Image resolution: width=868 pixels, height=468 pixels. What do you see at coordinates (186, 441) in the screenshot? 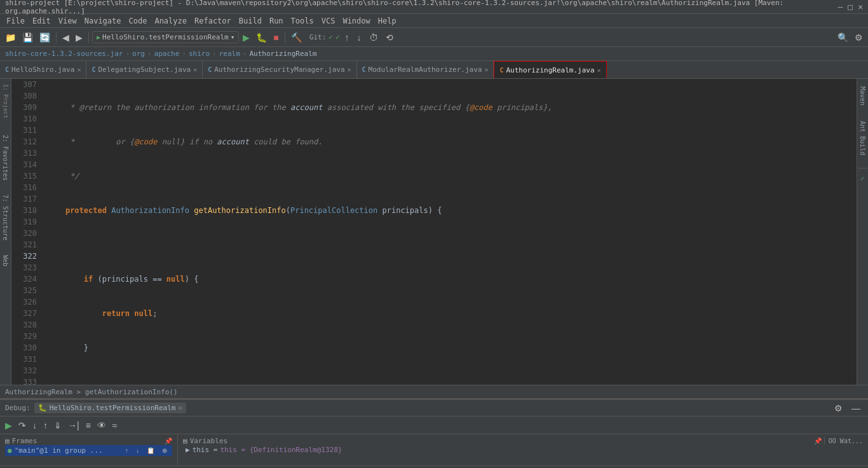
I see `variables-icon: ▤` at bounding box center [186, 441].